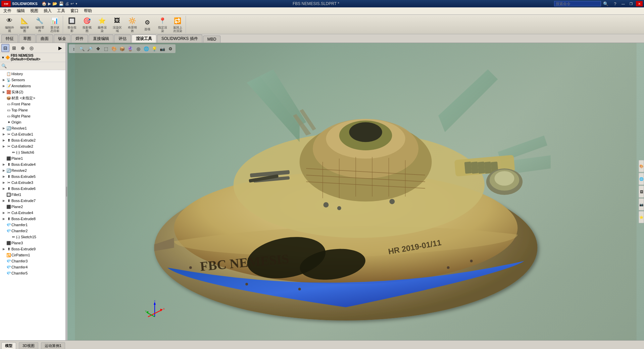 The image size is (644, 349). What do you see at coordinates (4, 140) in the screenshot?
I see `expand-icon-11: ▶` at bounding box center [4, 140].